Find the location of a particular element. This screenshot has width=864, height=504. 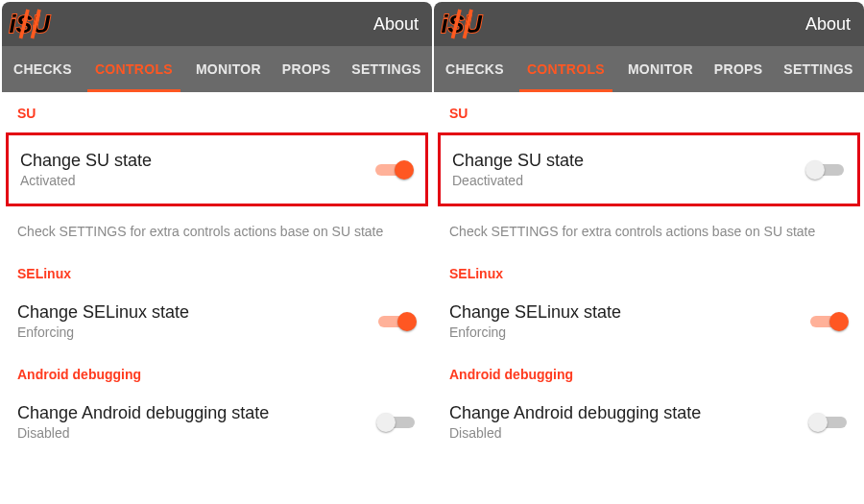

su-row-highlighted: Change SU state Deactivated is located at coordinates (649, 169).